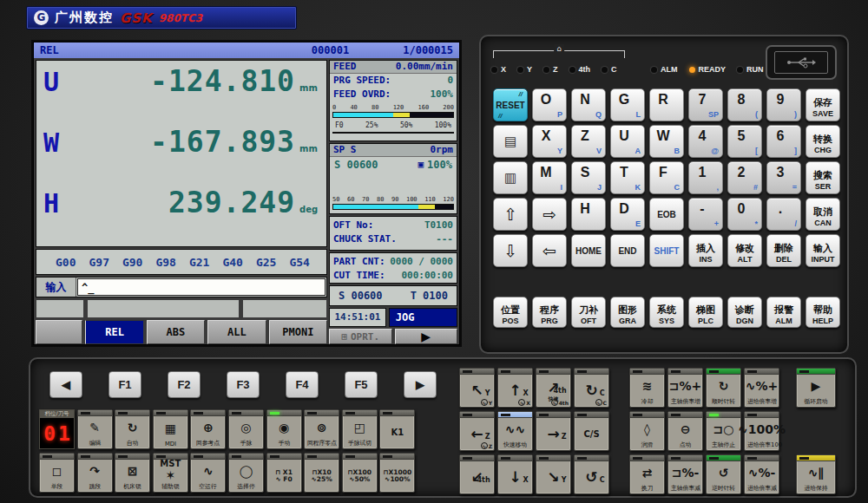 The height and width of the screenshot is (503, 868). I want to click on edit-mode-button: ✎编辑, so click(95, 429).